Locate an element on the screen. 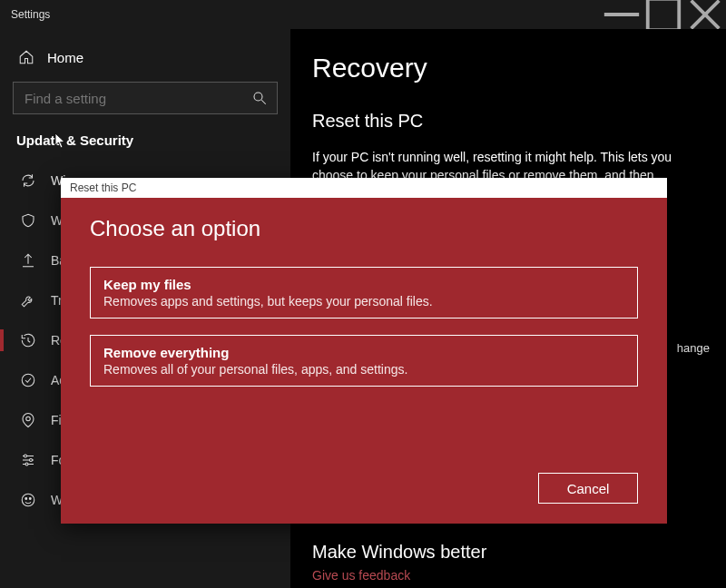  search-input is located at coordinates (137, 98).